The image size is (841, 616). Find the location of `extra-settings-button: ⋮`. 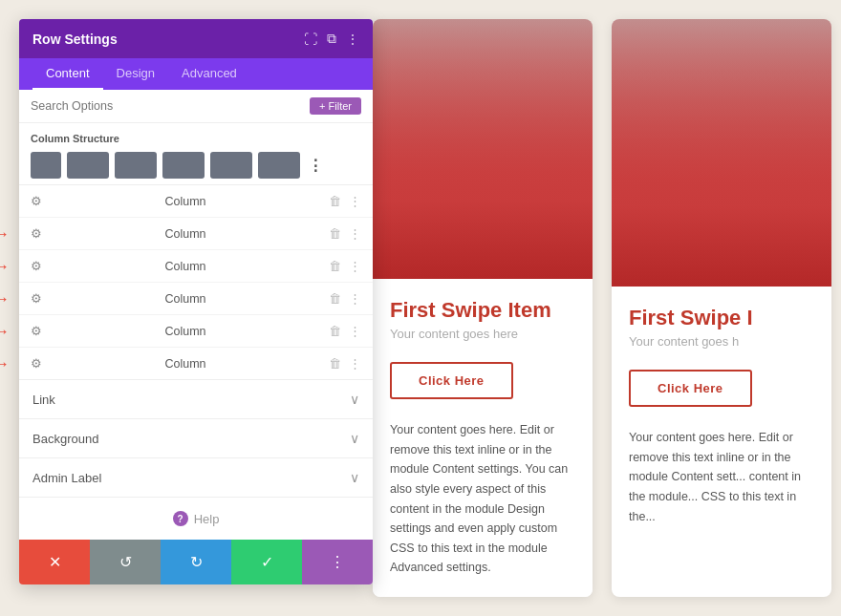

extra-settings-button: ⋮ is located at coordinates (337, 562).